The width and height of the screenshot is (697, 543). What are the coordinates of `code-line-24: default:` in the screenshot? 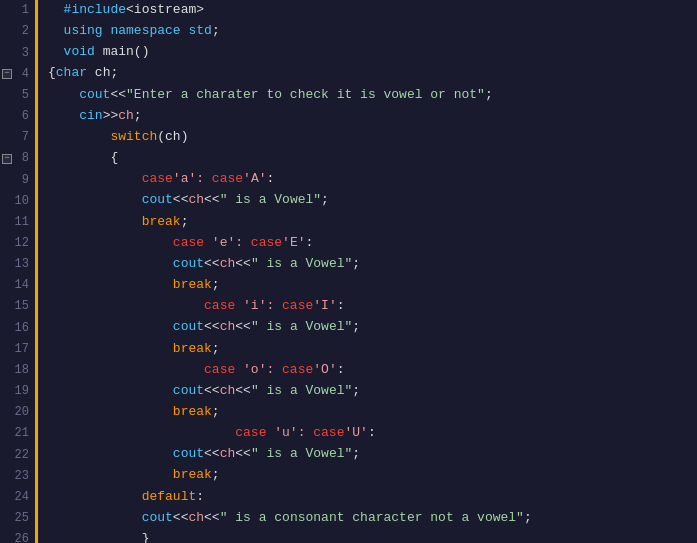 It's located at (368, 498).